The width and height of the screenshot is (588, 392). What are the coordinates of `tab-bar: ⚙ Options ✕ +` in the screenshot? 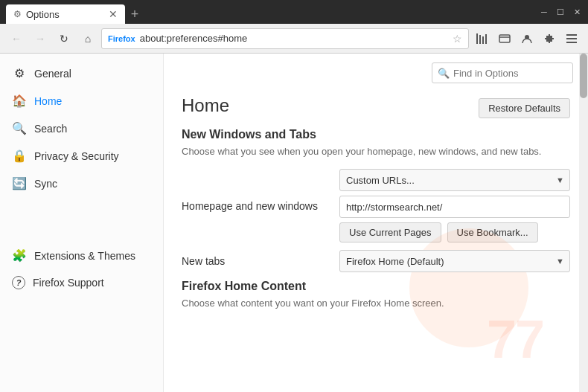 It's located at (272, 12).